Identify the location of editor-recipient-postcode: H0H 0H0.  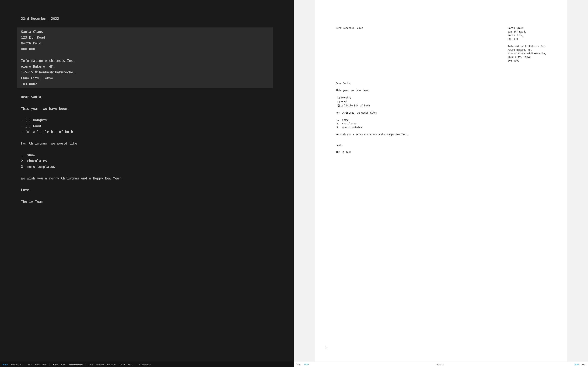
(147, 49).